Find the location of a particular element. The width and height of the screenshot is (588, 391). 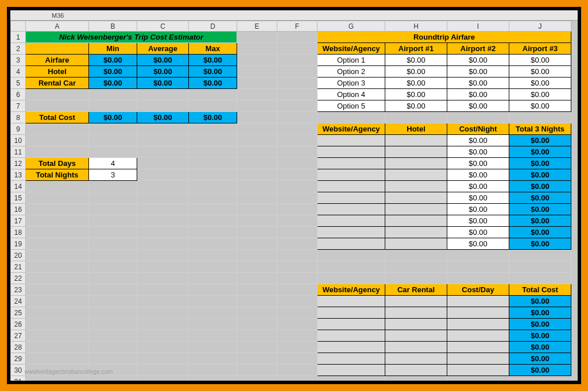

cell-E31 is located at coordinates (257, 380).